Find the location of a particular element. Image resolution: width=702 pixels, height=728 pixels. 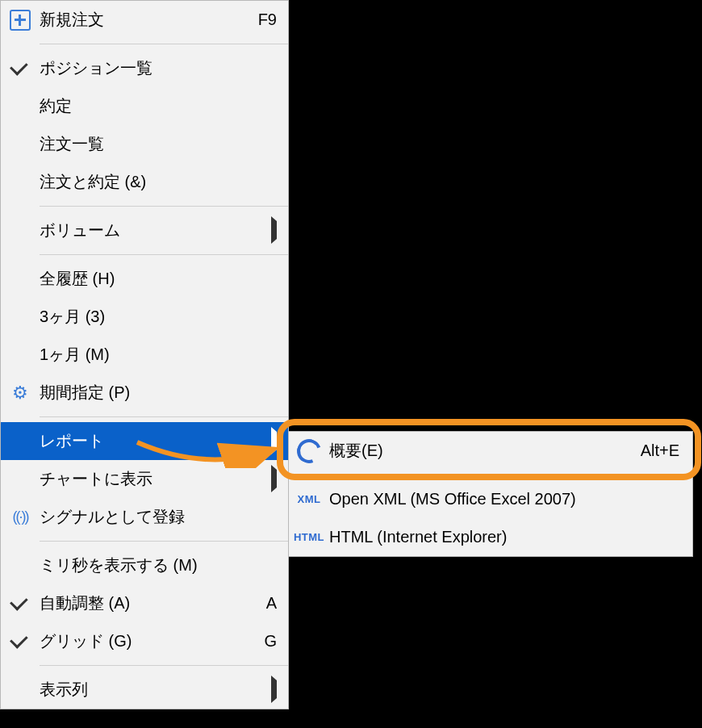

menu-item-fills: 約定 is located at coordinates (144, 107).